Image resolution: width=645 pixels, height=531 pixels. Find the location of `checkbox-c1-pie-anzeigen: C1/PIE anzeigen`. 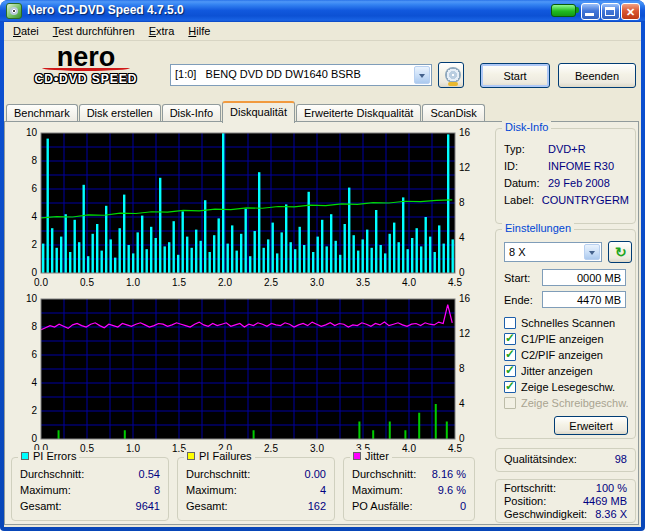

checkbox-c1-pie-anzeigen: C1/PIE anzeigen is located at coordinates (568, 339).